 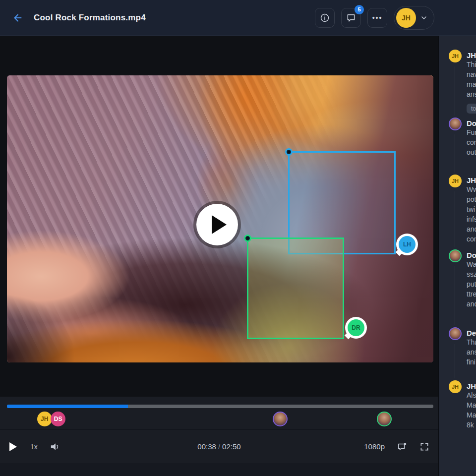 What do you see at coordinates (471, 64) in the screenshot?
I see `comment-text-line: This` at bounding box center [471, 64].